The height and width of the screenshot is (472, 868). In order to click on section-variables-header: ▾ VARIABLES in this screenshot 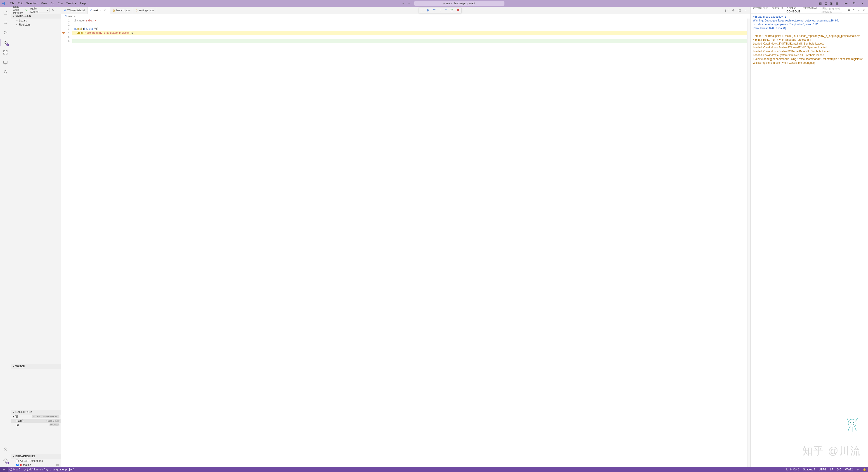, I will do `click(36, 16)`.